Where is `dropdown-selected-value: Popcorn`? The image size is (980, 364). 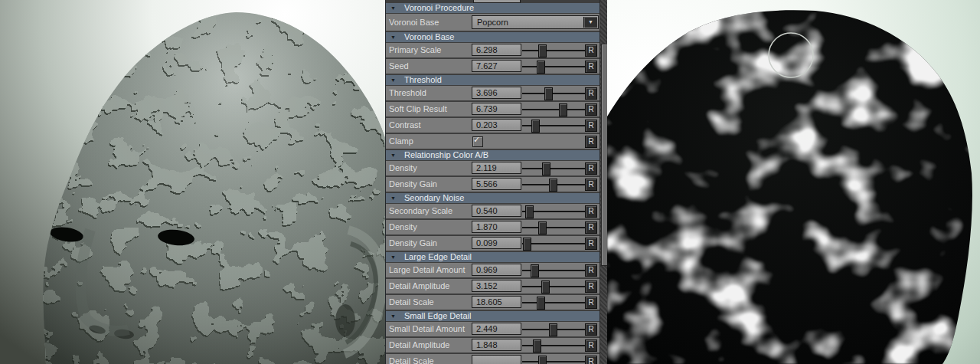 dropdown-selected-value: Popcorn is located at coordinates (535, 22).